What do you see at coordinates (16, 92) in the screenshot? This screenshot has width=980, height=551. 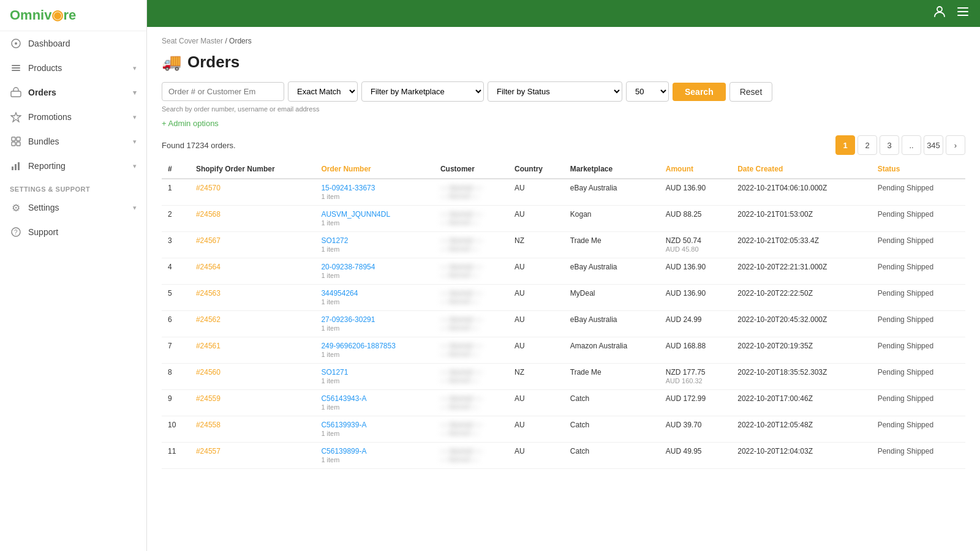 I see `orders-icon` at bounding box center [16, 92].